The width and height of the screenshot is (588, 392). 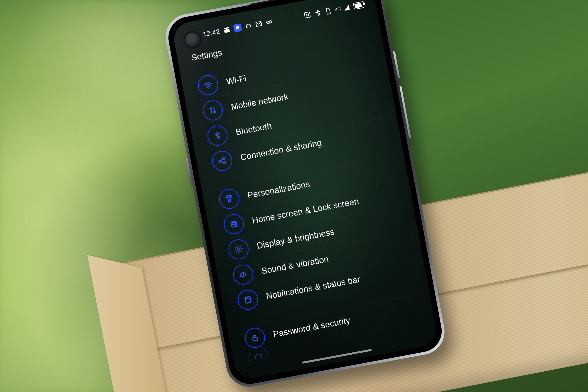 What do you see at coordinates (229, 199) in the screenshot?
I see `personalizations-icon` at bounding box center [229, 199].